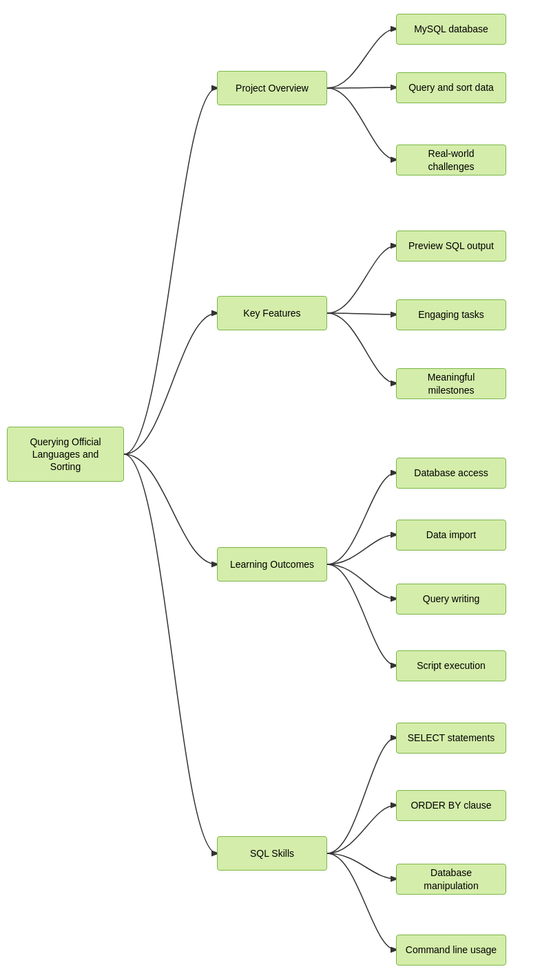  Describe the element at coordinates (272, 853) in the screenshot. I see `sql-skills-node: SQL Skills` at that location.